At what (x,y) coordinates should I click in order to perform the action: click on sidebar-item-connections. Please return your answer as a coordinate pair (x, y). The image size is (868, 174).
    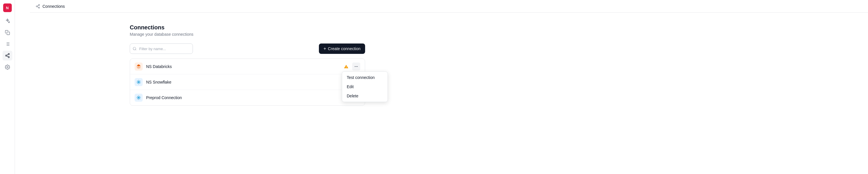
    Looking at the image, I should click on (7, 55).